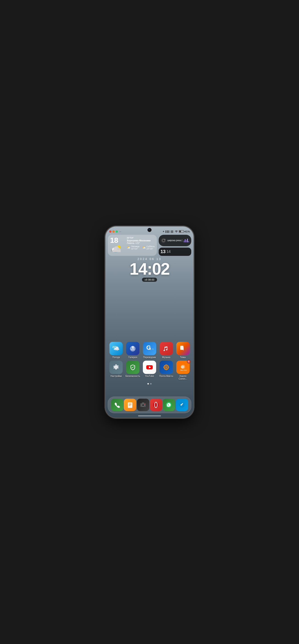 The width and height of the screenshot is (299, 644). Describe the element at coordinates (116, 248) in the screenshot. I see `weather-cloud-icon` at that location.